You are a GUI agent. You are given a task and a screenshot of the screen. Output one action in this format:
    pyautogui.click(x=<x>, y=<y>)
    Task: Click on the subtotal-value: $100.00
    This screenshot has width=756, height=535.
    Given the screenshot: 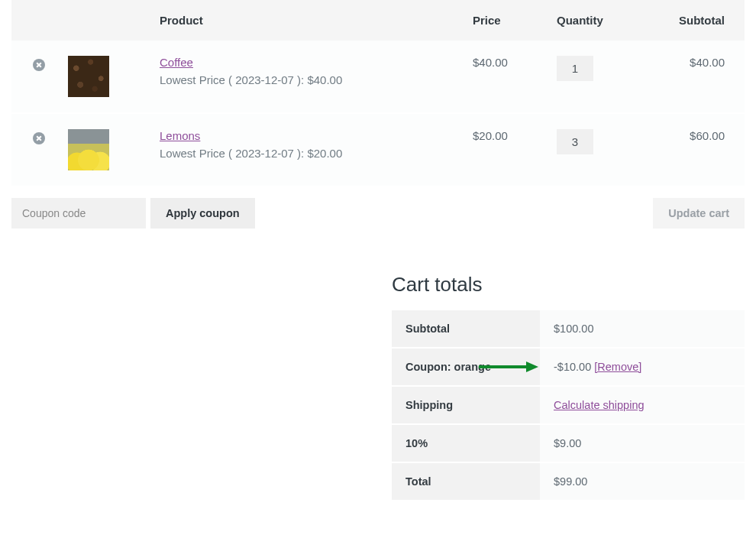 What is the action you would take?
    pyautogui.click(x=642, y=329)
    